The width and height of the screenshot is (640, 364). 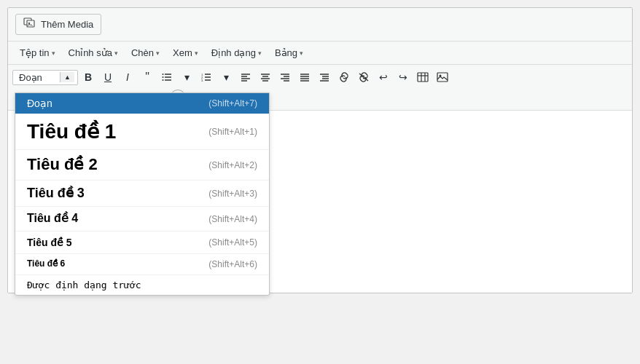 I want to click on menu-bang-arrow-icon: ▾, so click(x=302, y=53).